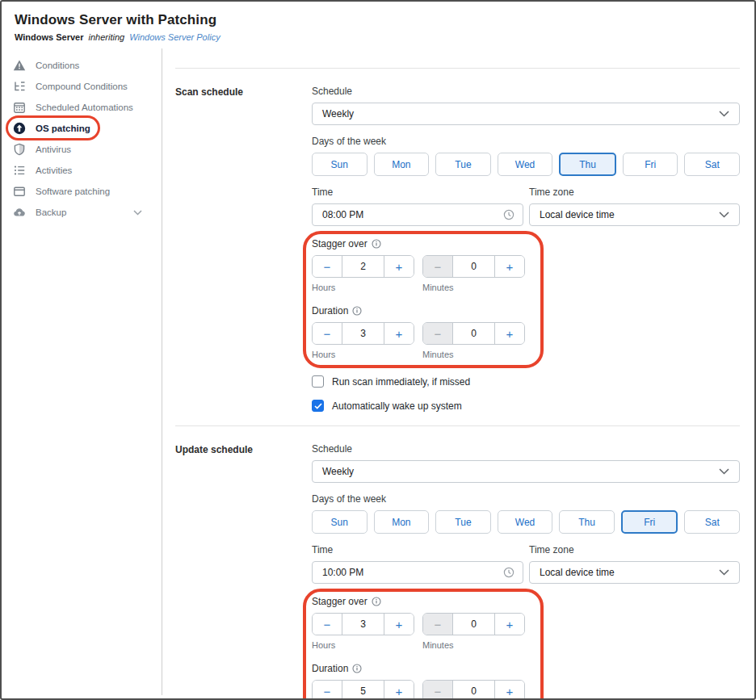  What do you see at coordinates (82, 65) in the screenshot?
I see `sidebar-item-conditions: Conditions` at bounding box center [82, 65].